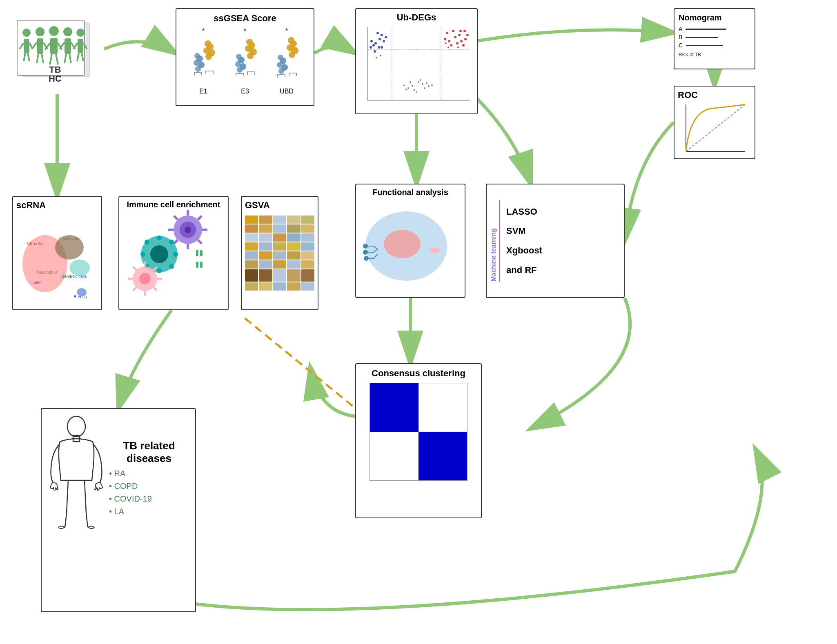 This screenshot has width=837, height=644. What do you see at coordinates (80, 297) in the screenshot?
I see `svg-text: B cells` at bounding box center [80, 297].